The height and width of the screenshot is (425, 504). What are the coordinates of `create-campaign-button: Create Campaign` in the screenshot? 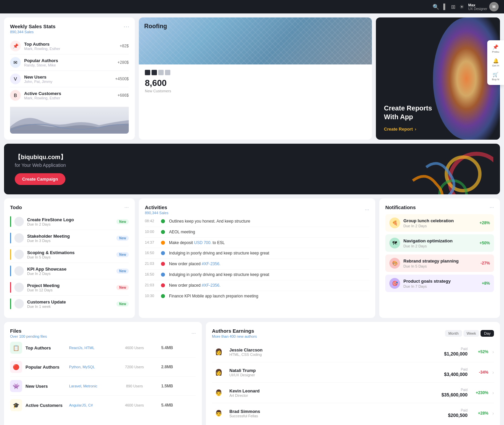 It's located at (40, 179).